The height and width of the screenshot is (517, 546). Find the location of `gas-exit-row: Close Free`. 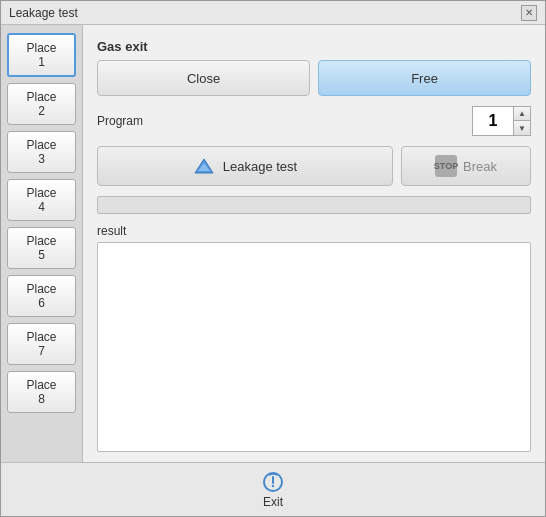

gas-exit-row: Close Free is located at coordinates (314, 78).